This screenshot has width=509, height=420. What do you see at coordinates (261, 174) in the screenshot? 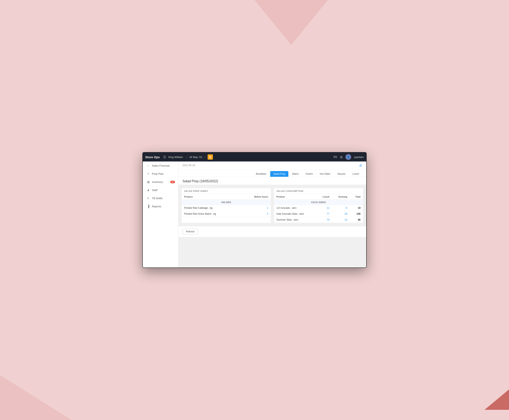
I see `tab-breakfast: Breakfast` at bounding box center [261, 174].